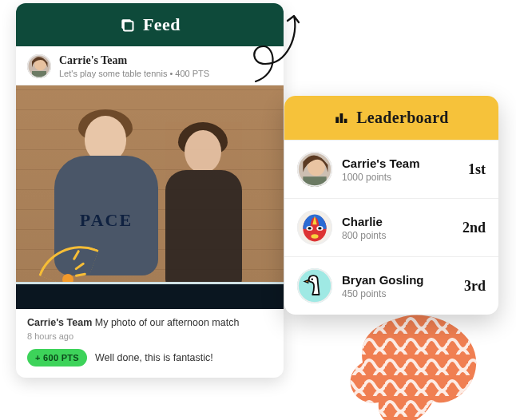 The width and height of the screenshot is (516, 420). Describe the element at coordinates (423, 367) in the screenshot. I see `decorative-blob-icon` at that location.